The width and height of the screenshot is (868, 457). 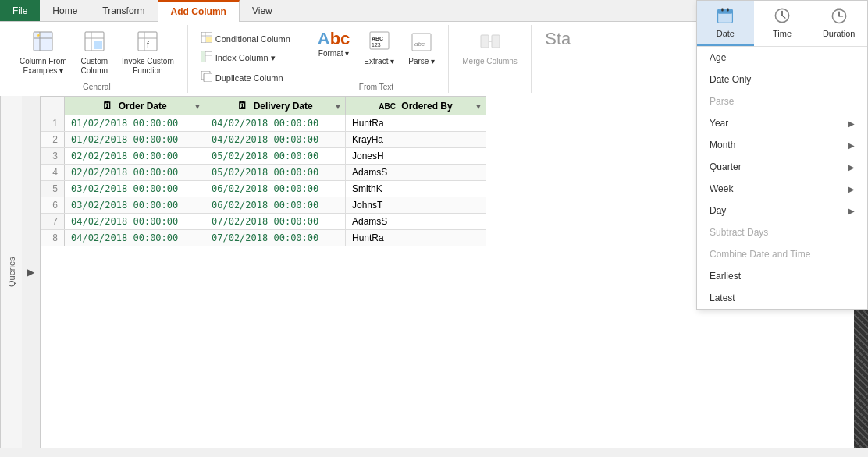 I want to click on conditional-column-button: Conditional Column, so click(x=246, y=39).